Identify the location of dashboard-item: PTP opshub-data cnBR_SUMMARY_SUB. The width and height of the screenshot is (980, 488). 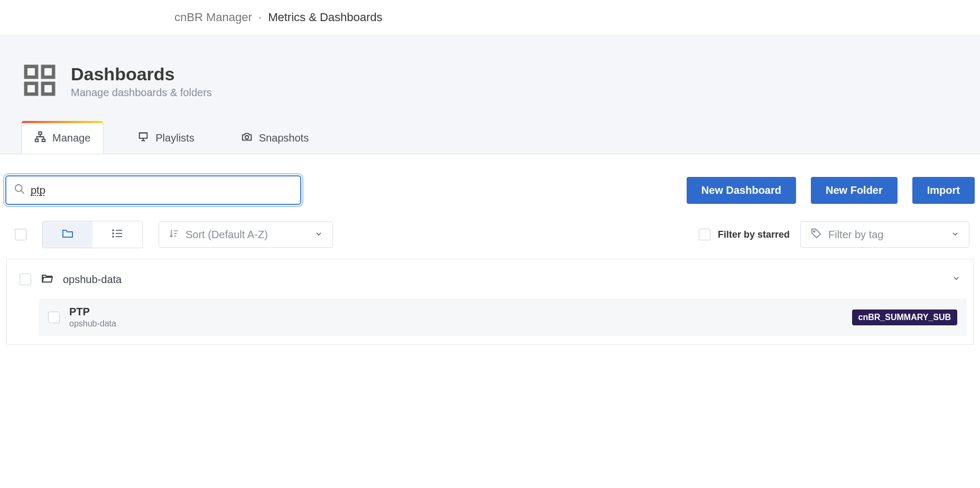
(503, 317).